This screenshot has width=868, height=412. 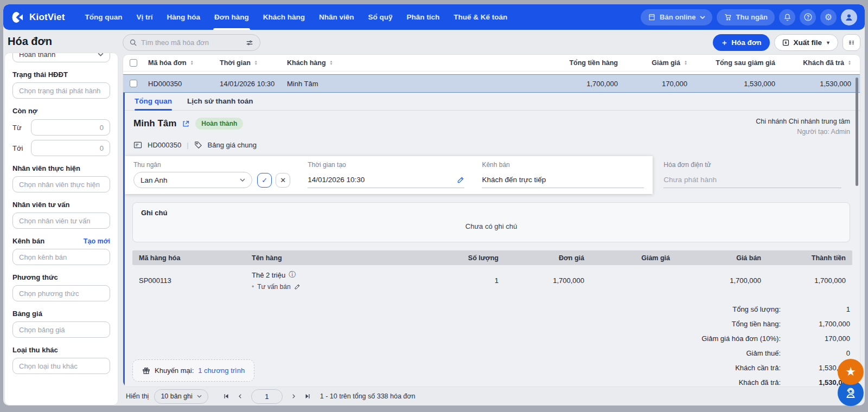 I want to click on show-label: Hiển thị, so click(x=137, y=396).